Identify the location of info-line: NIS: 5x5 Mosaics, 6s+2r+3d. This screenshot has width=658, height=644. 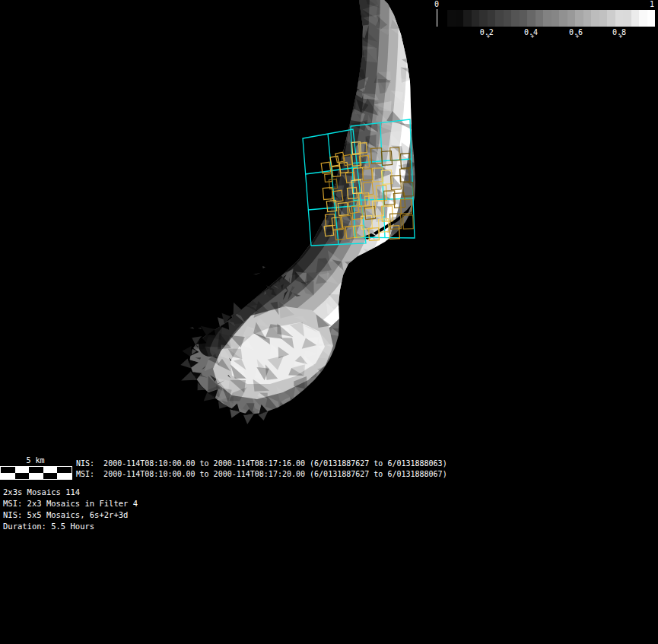
(65, 515).